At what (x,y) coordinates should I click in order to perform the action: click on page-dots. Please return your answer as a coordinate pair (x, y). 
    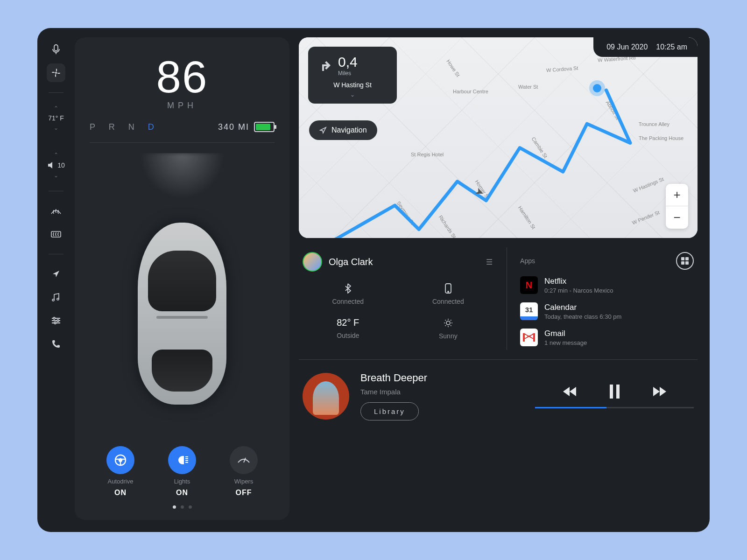
    Looking at the image, I should click on (182, 507).